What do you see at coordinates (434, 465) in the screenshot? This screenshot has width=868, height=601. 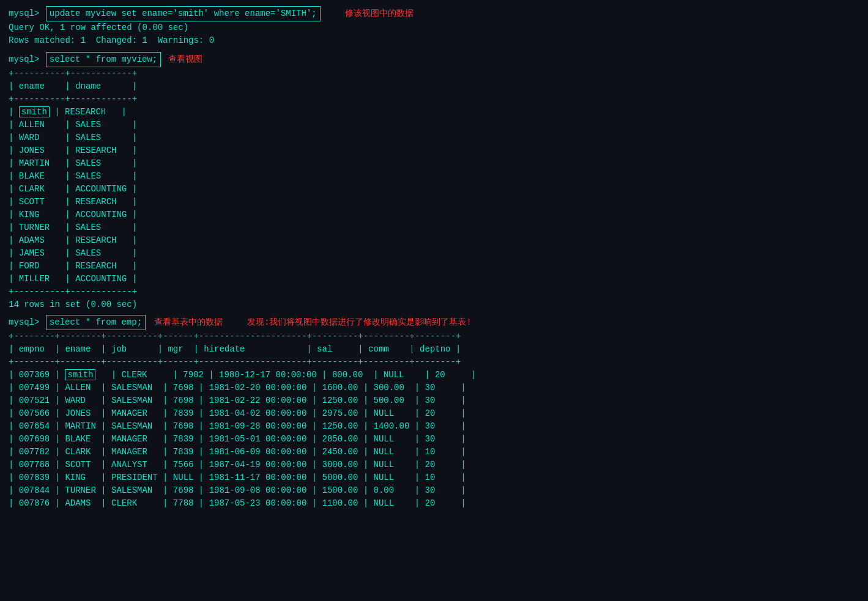 I see `emp-table-row: | 007788 | SCOTT | ANALYST | 7566 | 1987…` at bounding box center [434, 465].